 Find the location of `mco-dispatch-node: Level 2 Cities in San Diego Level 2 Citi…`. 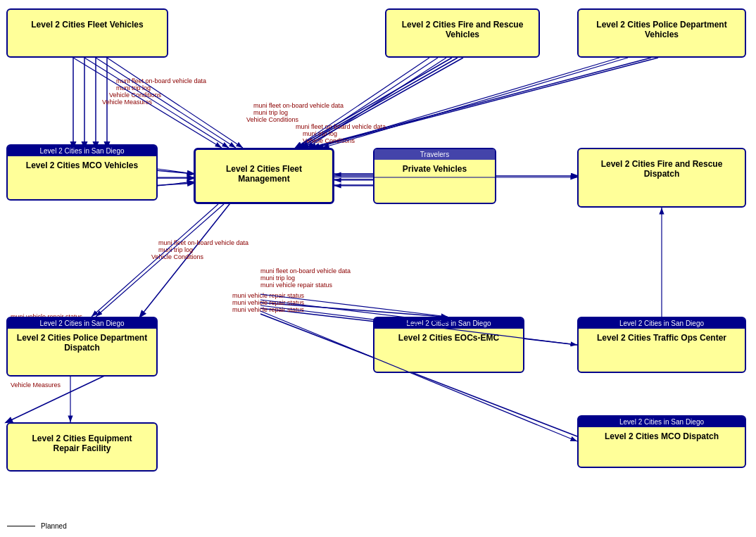

mco-dispatch-node: Level 2 Cities in San Diego Level 2 Citi… is located at coordinates (662, 442).